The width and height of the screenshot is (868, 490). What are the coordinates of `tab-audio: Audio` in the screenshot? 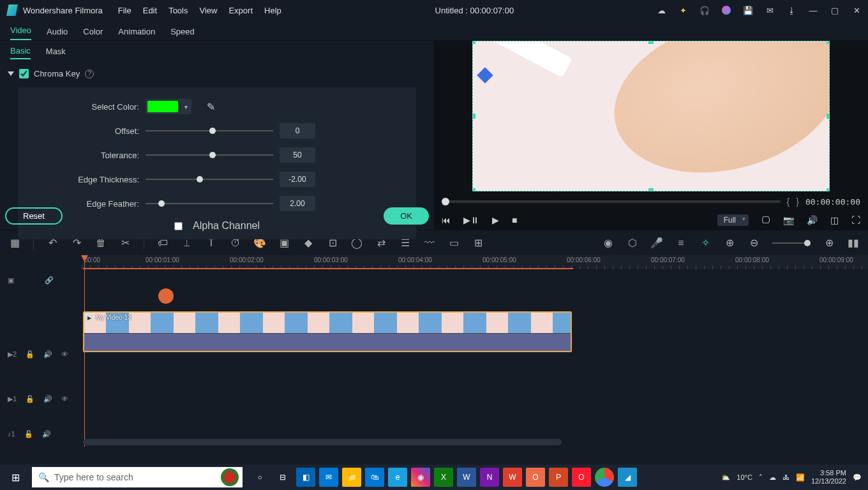 It's located at (57, 33).